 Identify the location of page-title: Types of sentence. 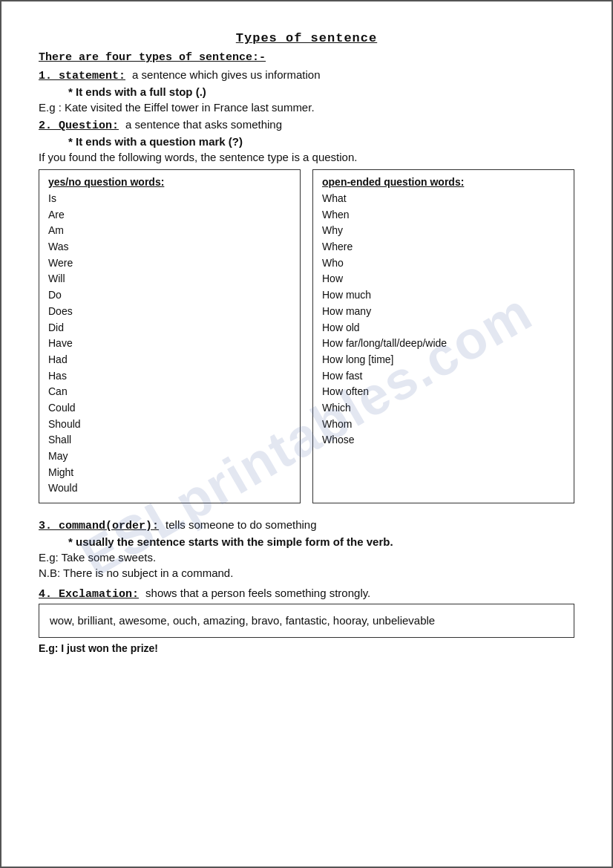
(306, 39).